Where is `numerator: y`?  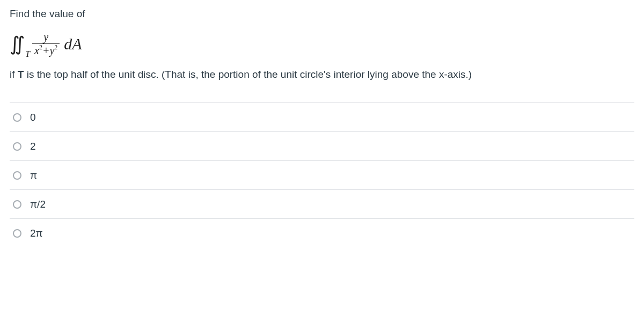
numerator: y is located at coordinates (46, 38).